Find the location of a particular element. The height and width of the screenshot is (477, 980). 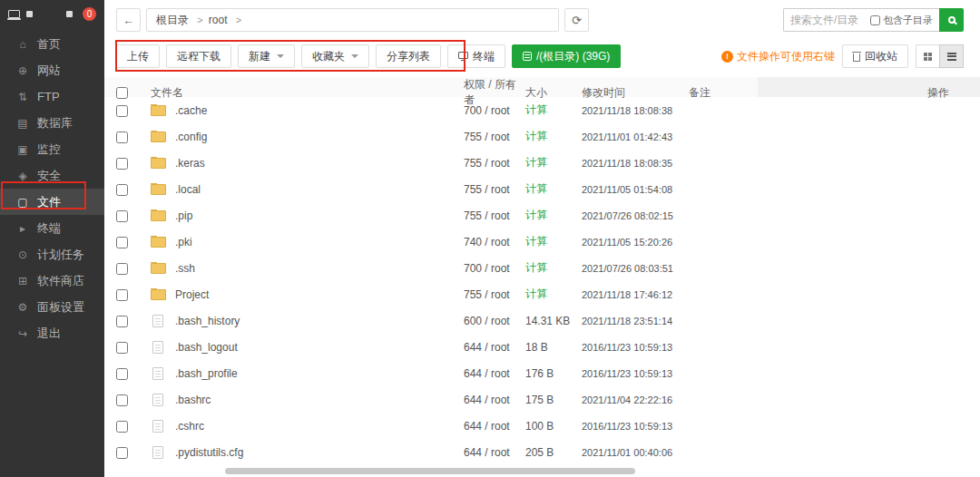

file-size-value: 100 B is located at coordinates (554, 426).